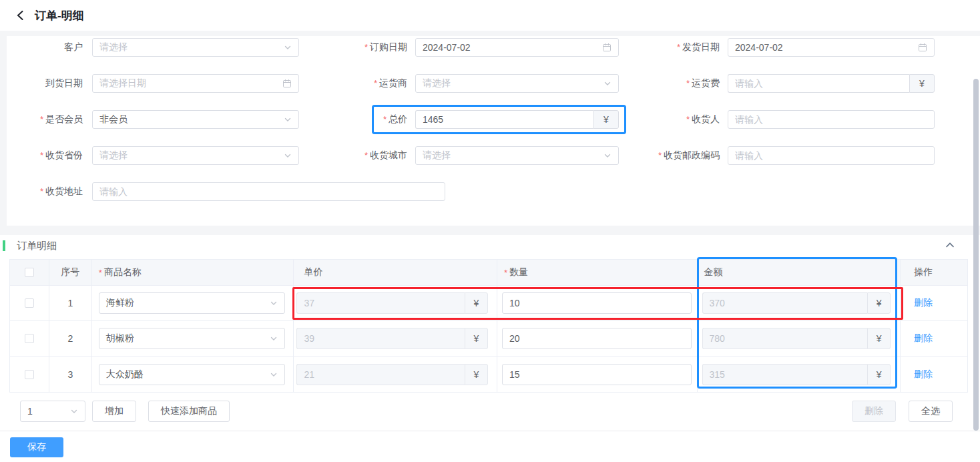 The image size is (980, 462). Describe the element at coordinates (493, 47) in the screenshot. I see `form-row-1: 客户 请选择 *订购日期 2024-07-02 *发货日期` at that location.